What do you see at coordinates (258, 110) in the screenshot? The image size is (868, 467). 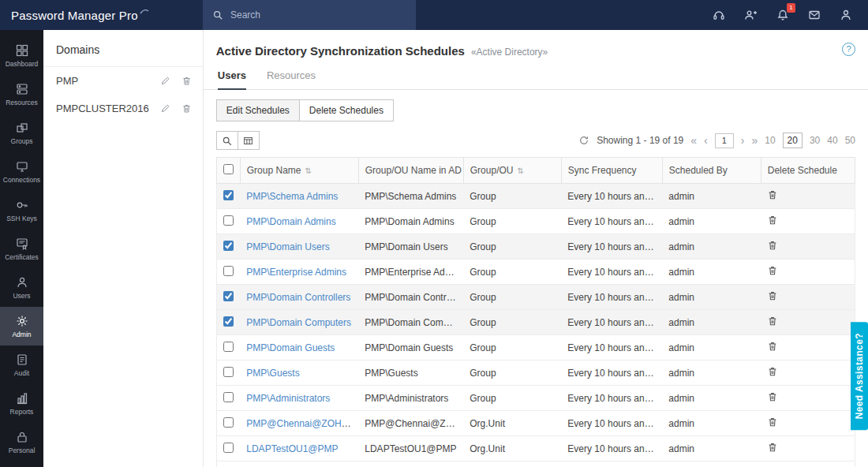 I see `edit-schedules-button: Edit Schedules` at bounding box center [258, 110].